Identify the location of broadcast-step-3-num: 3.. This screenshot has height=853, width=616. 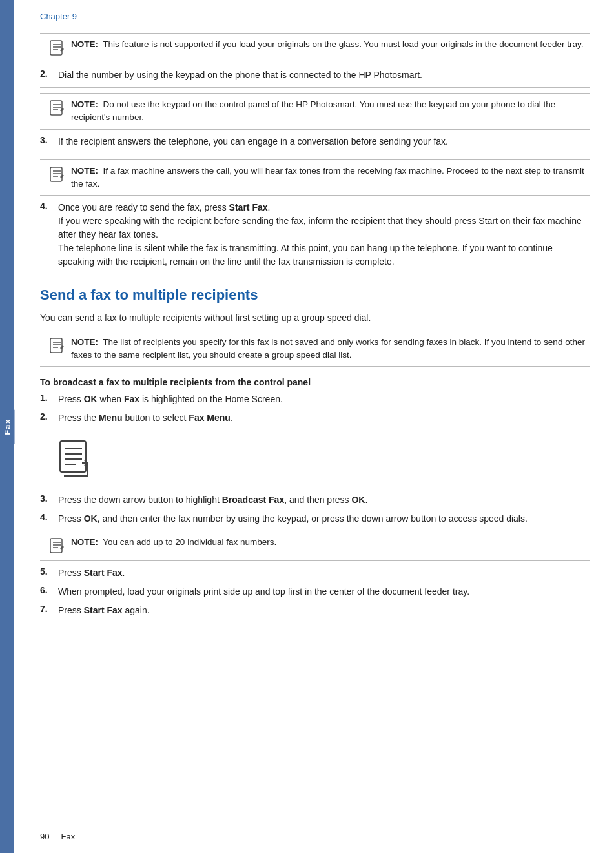
(49, 500).